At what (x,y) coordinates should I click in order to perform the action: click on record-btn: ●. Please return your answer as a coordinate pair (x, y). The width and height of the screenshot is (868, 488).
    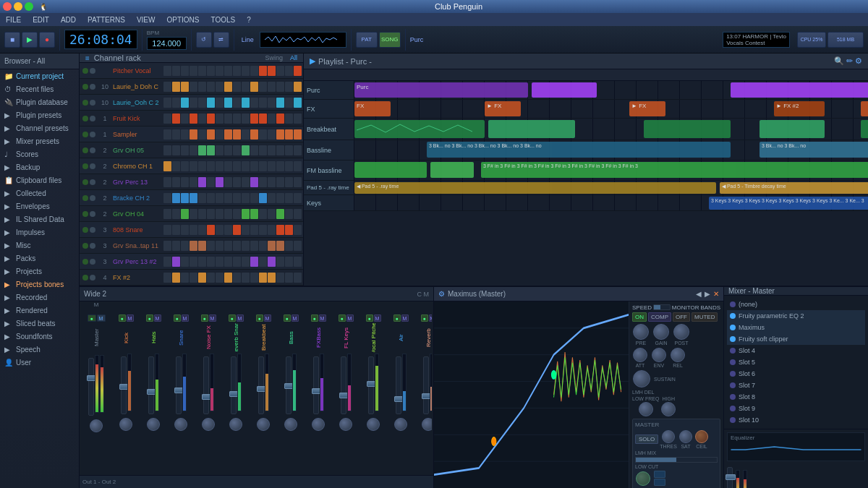
    Looking at the image, I should click on (47, 40).